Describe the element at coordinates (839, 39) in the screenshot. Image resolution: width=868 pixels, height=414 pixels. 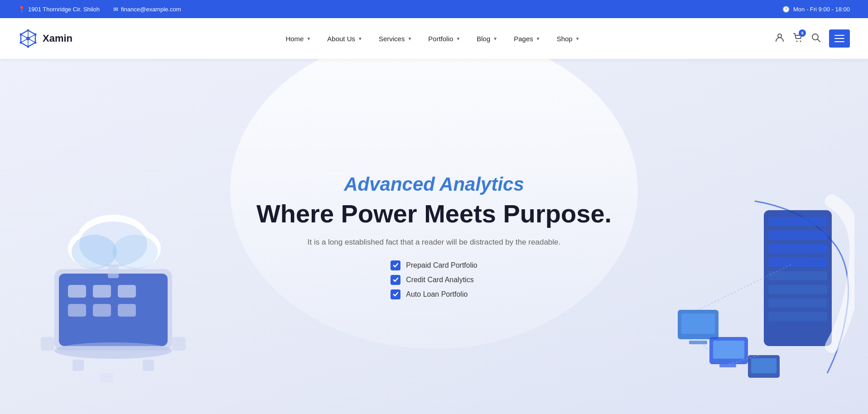
I see `hamburger-button` at that location.